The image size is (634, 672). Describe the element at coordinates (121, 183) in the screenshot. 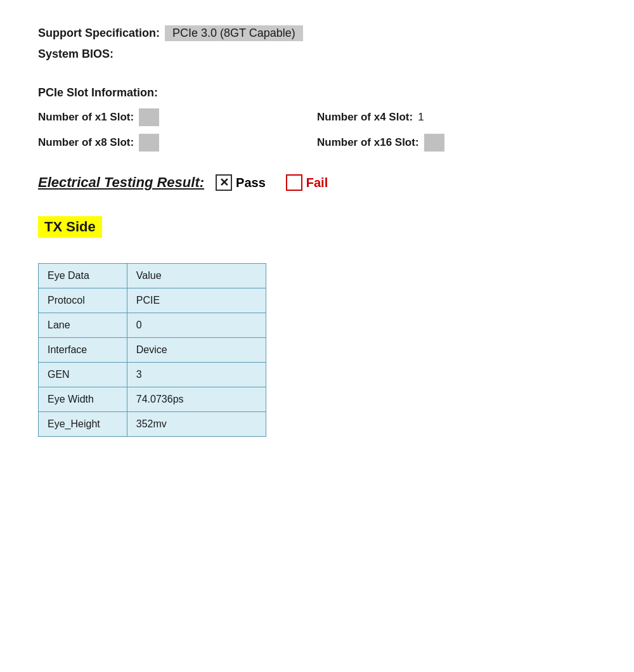

I see `electrical-testing-title: Electrical Testing Result:` at that location.